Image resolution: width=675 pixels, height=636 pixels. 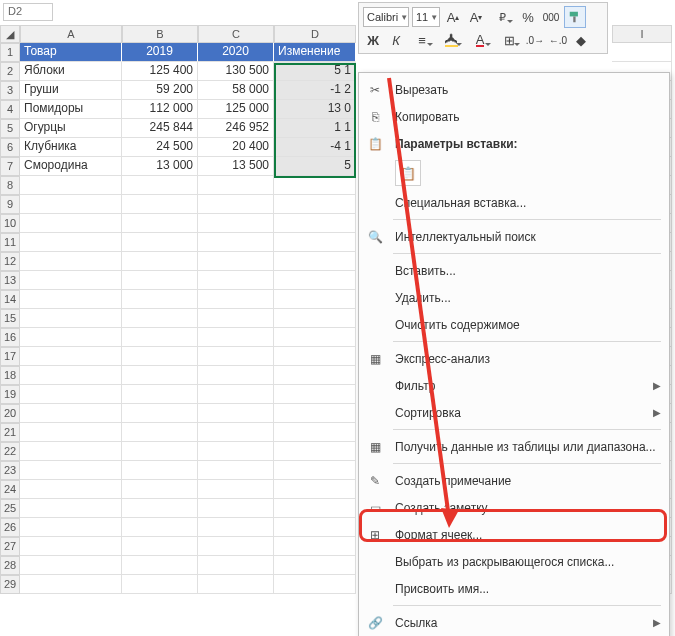 What do you see at coordinates (10, 262) in the screenshot?
I see `row-header: 12` at bounding box center [10, 262].